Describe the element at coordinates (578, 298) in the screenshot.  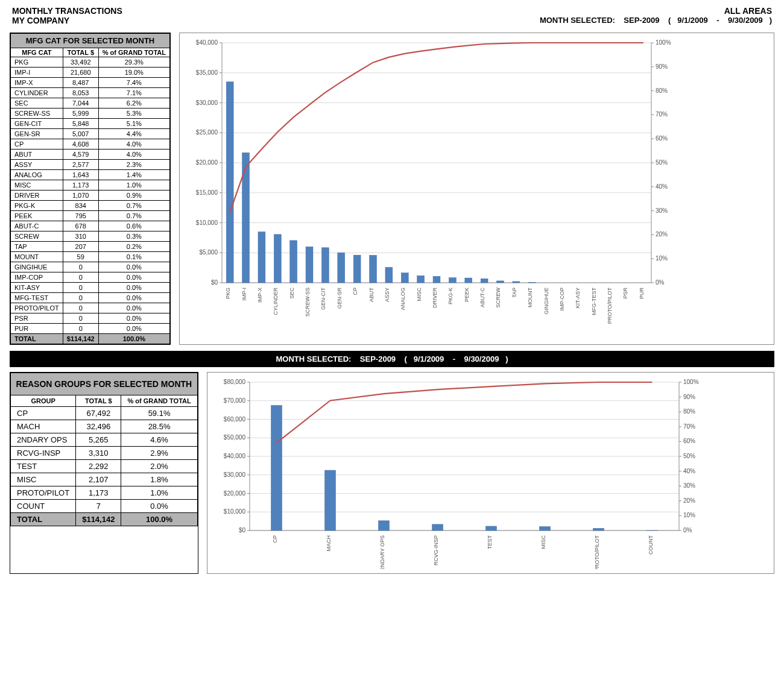
I see `svg-text: KIT-ASY` at that location.